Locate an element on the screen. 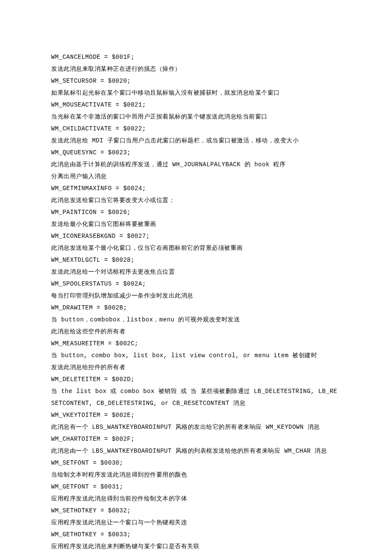  text-line: WM_ICONERASEBKGND = $0027; is located at coordinates (196, 236).